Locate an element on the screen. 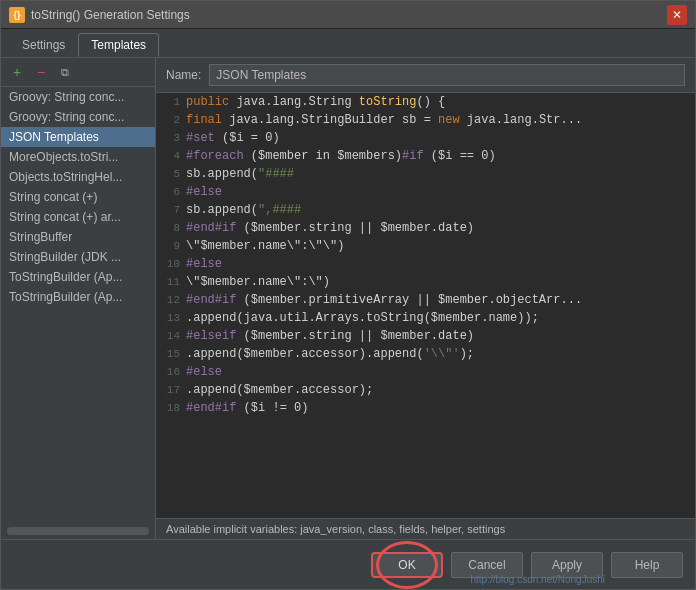  add-template-button: + is located at coordinates (17, 72).